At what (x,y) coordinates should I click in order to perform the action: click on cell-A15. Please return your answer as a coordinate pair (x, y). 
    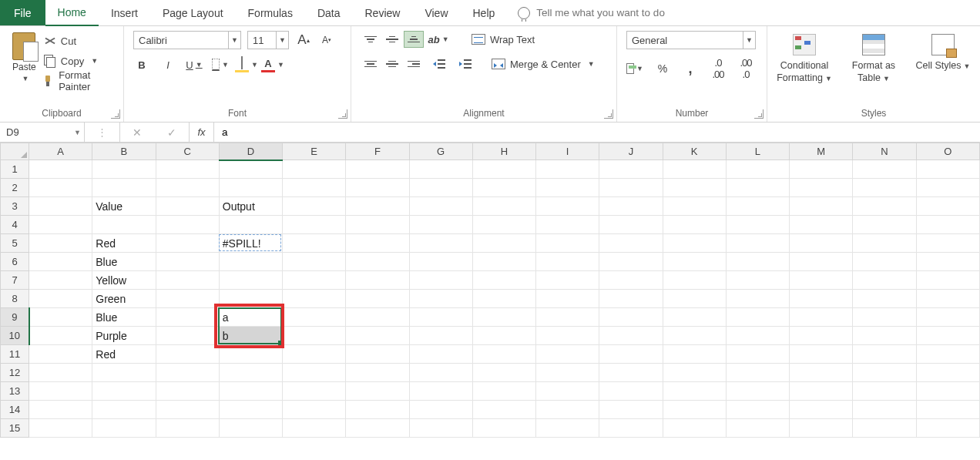
    Looking at the image, I should click on (61, 428).